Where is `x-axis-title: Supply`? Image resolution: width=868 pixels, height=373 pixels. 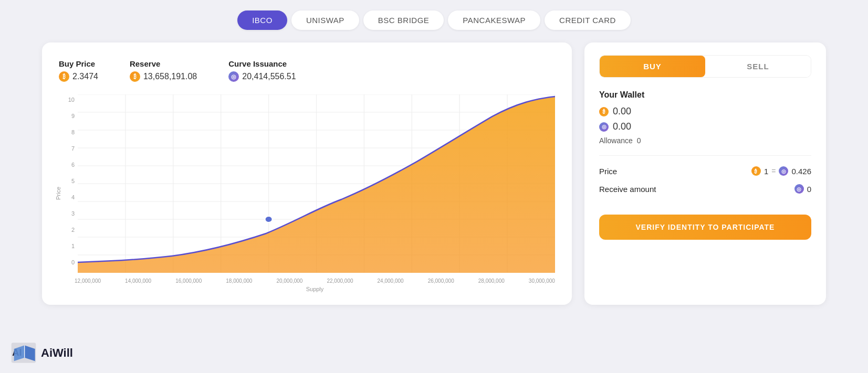
x-axis-title: Supply is located at coordinates (315, 289).